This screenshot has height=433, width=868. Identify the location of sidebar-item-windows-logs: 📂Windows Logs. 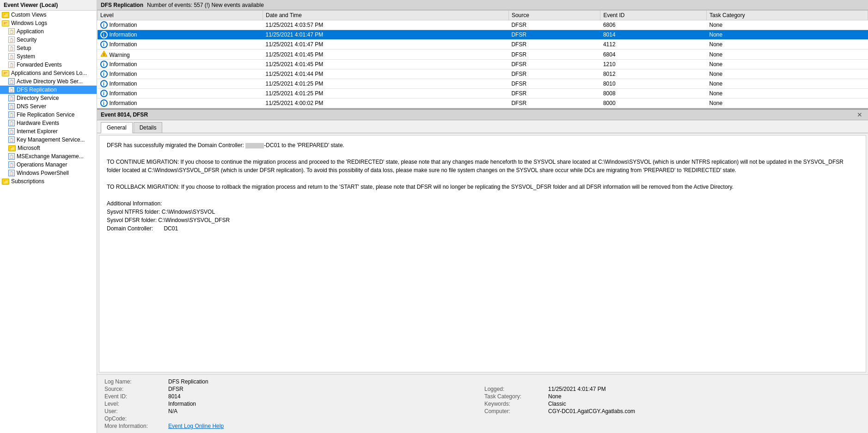
(48, 23).